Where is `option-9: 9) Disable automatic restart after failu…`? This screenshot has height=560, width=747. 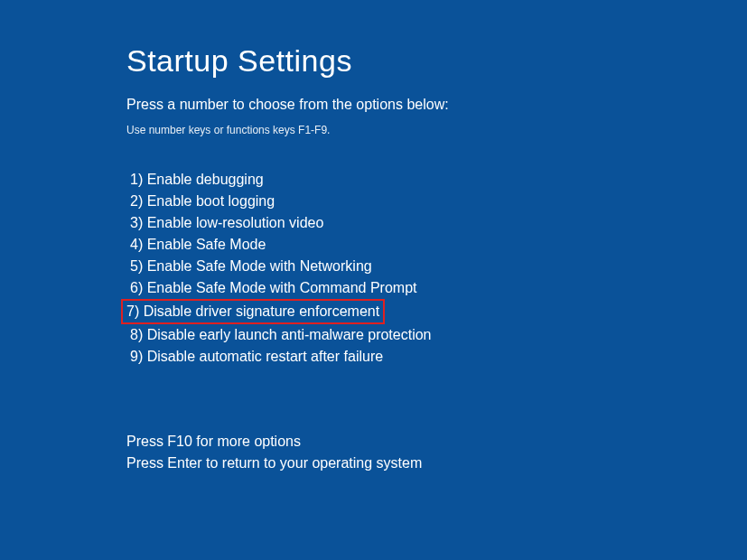
option-9: 9) Disable automatic restart after failu… is located at coordinates (257, 357).